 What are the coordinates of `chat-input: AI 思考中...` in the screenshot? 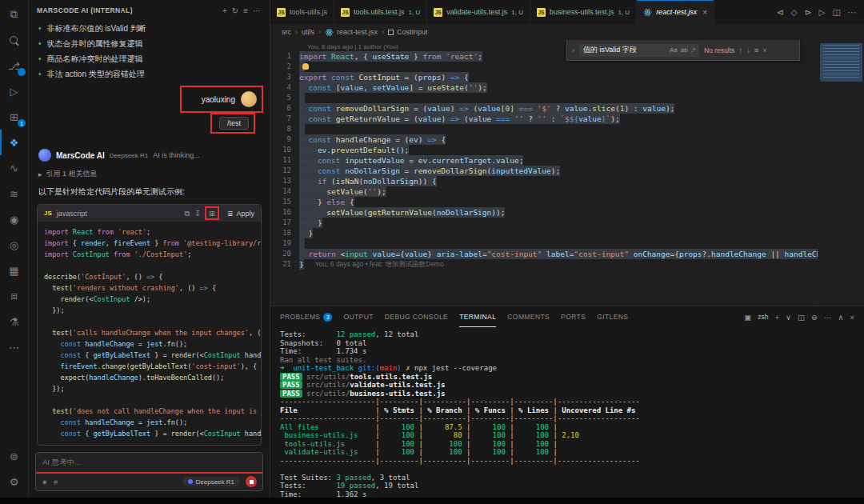 It's located at (149, 462).